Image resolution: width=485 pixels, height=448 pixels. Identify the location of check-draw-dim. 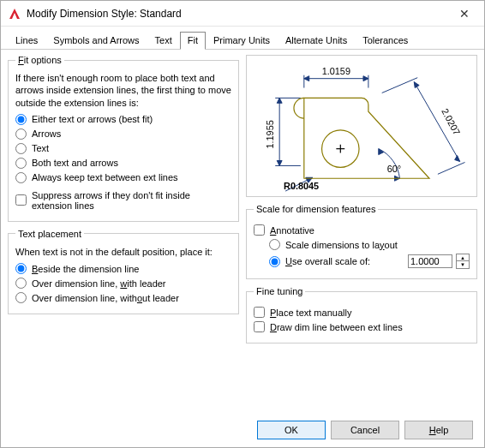
(259, 327).